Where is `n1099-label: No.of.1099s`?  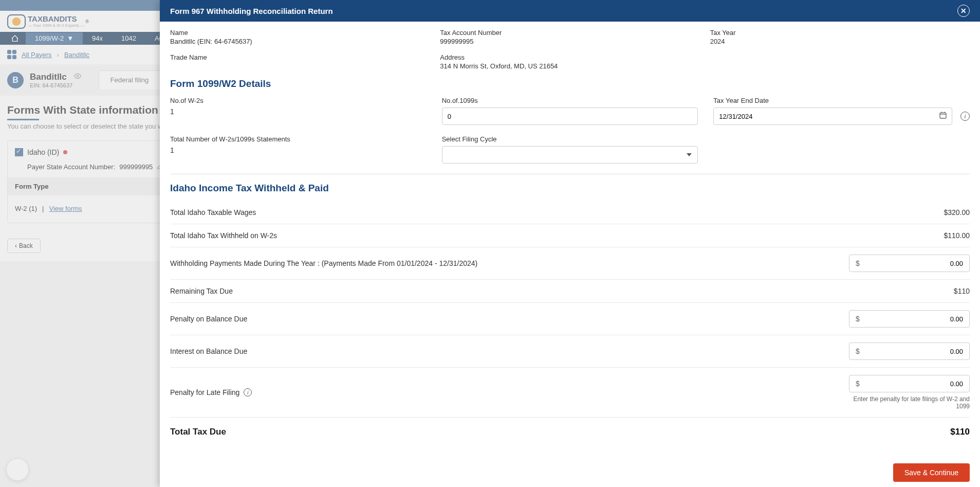
n1099-label: No.of.1099s is located at coordinates (570, 101).